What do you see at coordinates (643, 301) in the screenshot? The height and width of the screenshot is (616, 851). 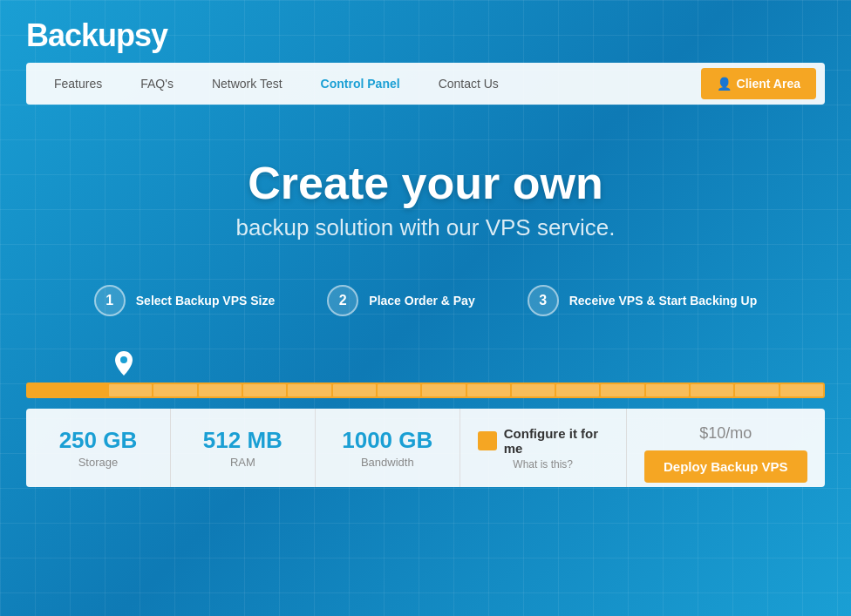 I see `step-3: 3 Receive VPS & Start Backing Up` at bounding box center [643, 301].